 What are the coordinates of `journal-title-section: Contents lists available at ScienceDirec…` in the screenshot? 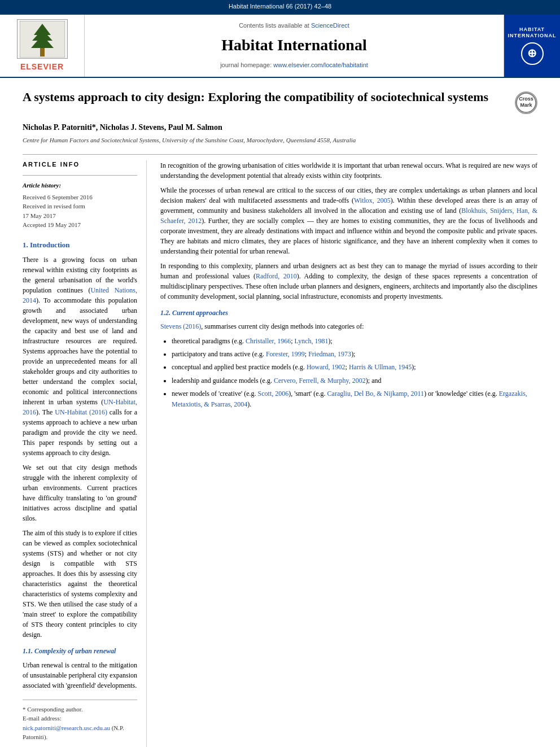 It's located at (294, 46).